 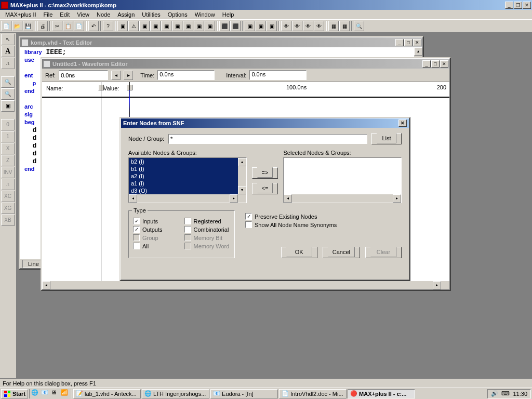 What do you see at coordinates (444, 64) in the screenshot?
I see `waveform-close: ✕` at bounding box center [444, 64].